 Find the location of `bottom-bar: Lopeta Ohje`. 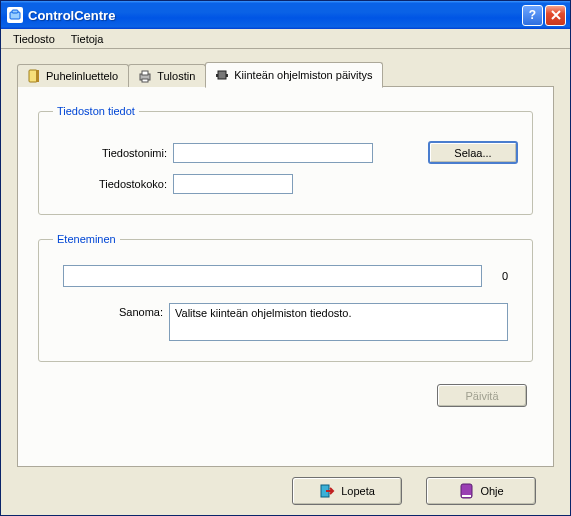

bottom-bar: Lopeta Ohje is located at coordinates (286, 486).